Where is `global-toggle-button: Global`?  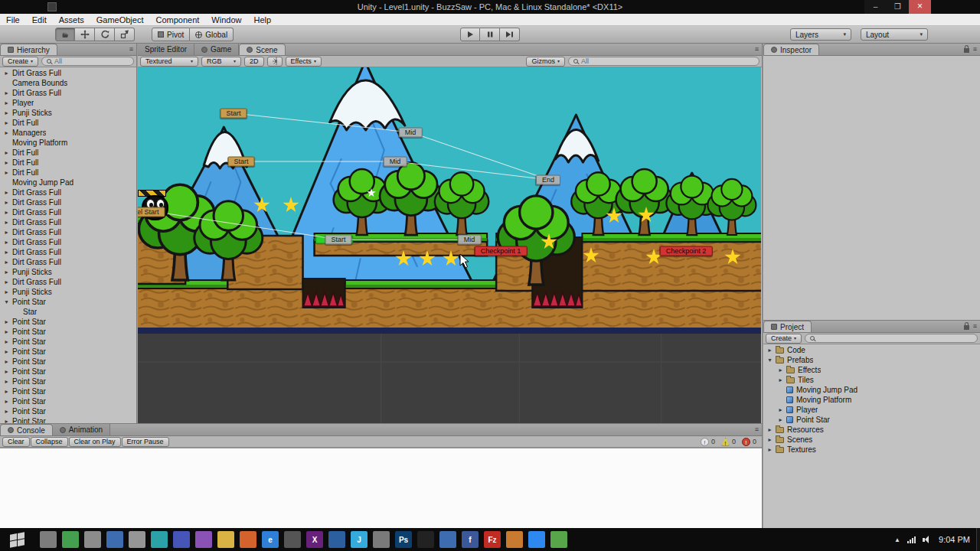 global-toggle-button: Global is located at coordinates (211, 34).